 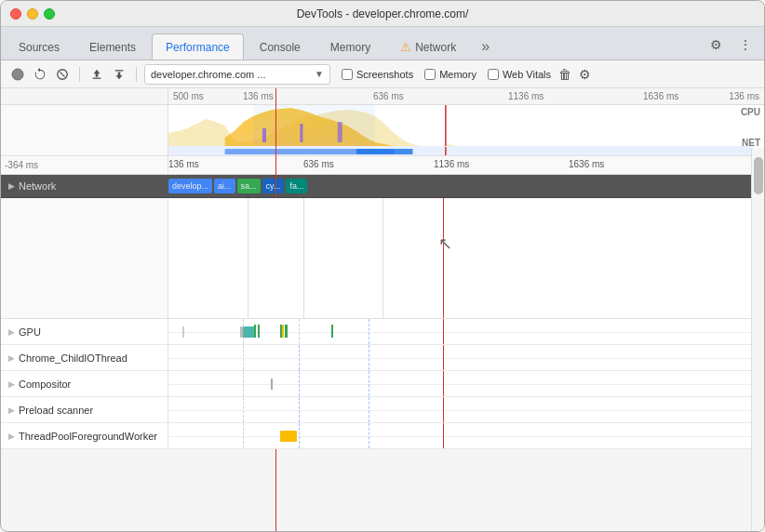 I want to click on ts-label-left: -364 ms, so click(x=21, y=166).